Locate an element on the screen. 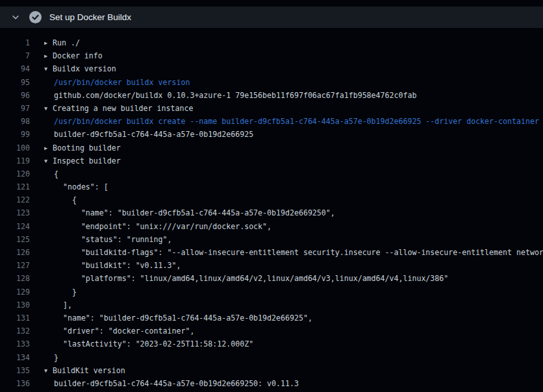 The width and height of the screenshot is (543, 392). log-line: 100 ▶ Booting builder is located at coordinates (272, 148).